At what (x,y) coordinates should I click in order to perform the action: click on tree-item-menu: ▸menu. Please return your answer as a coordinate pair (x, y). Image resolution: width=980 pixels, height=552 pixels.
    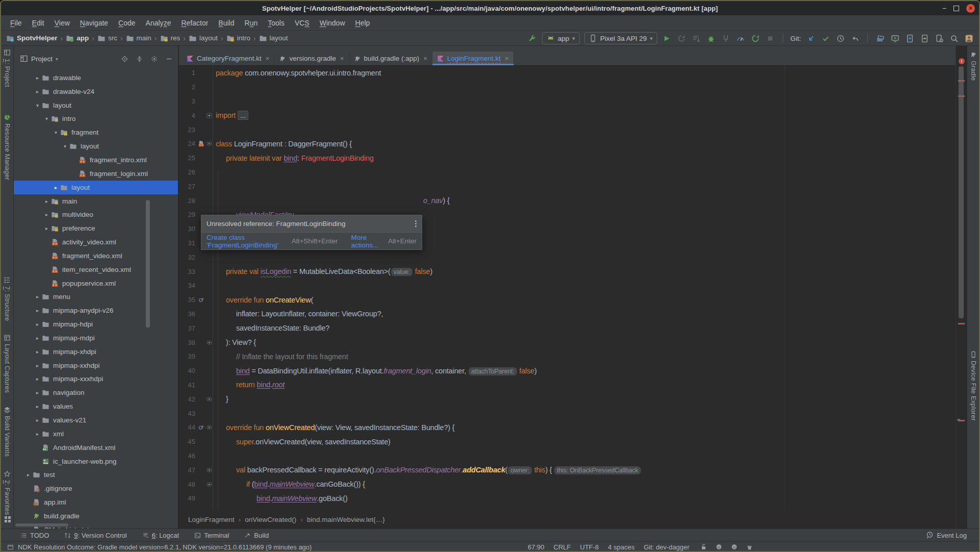
    Looking at the image, I should click on (96, 297).